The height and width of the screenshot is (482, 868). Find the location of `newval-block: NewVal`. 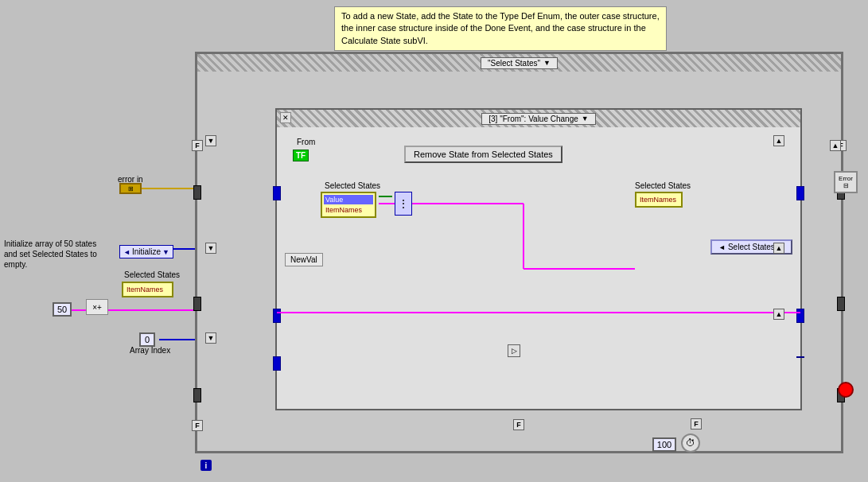

newval-block: NewVal is located at coordinates (304, 259).